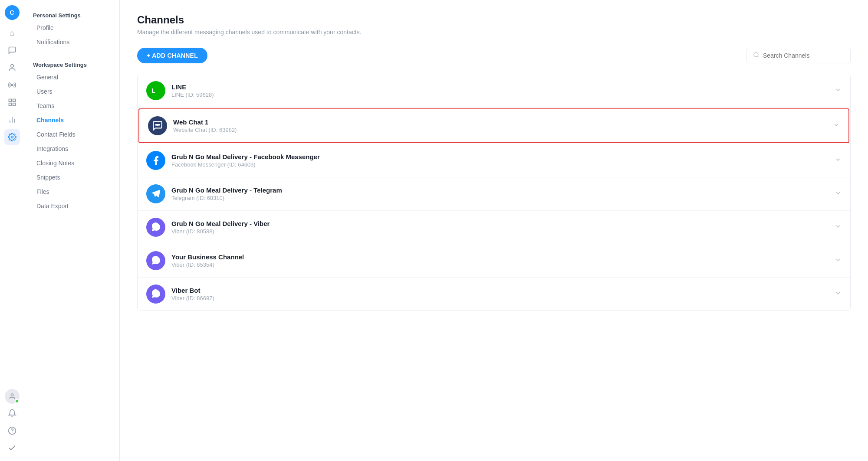 The height and width of the screenshot is (461, 868). What do you see at coordinates (72, 42) in the screenshot?
I see `sidebar-item-notifications: Notifications` at bounding box center [72, 42].